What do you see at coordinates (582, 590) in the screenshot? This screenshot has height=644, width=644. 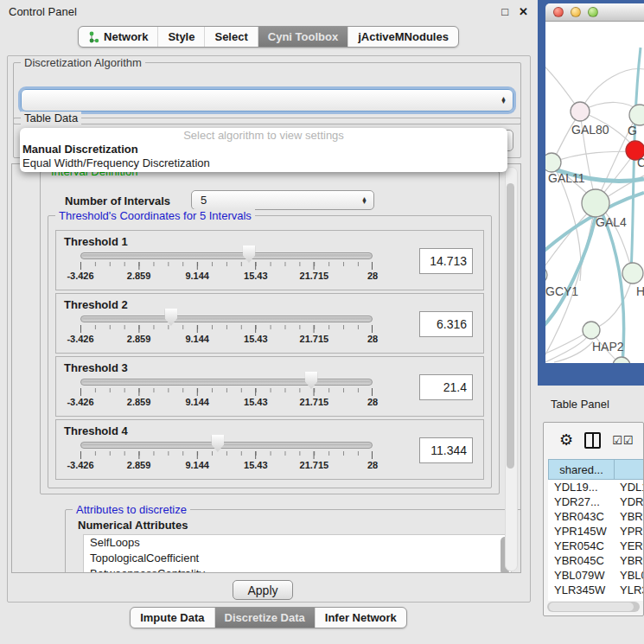 I see `table-cell: YLR345W` at bounding box center [582, 590].